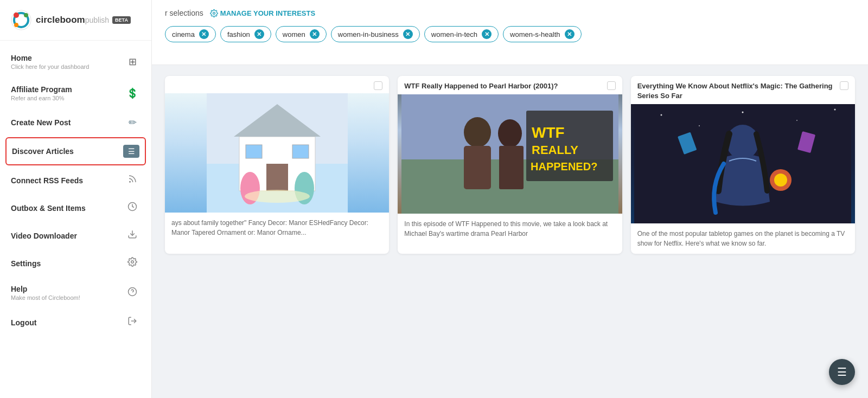 The image size is (868, 398). I want to click on fab-menu-button: ☰, so click(842, 372).